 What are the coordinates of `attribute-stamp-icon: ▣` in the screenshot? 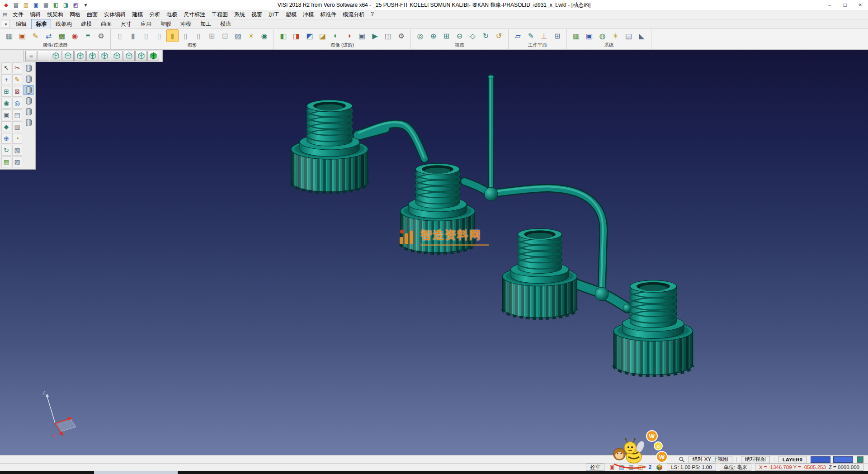 It's located at (23, 36).